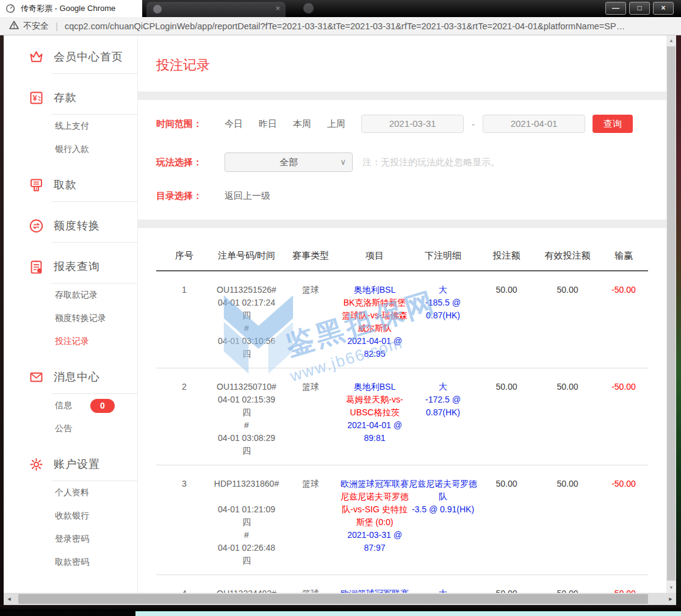 The height and width of the screenshot is (616, 681). I want to click on date-from-input: 2021-03-31, so click(413, 124).